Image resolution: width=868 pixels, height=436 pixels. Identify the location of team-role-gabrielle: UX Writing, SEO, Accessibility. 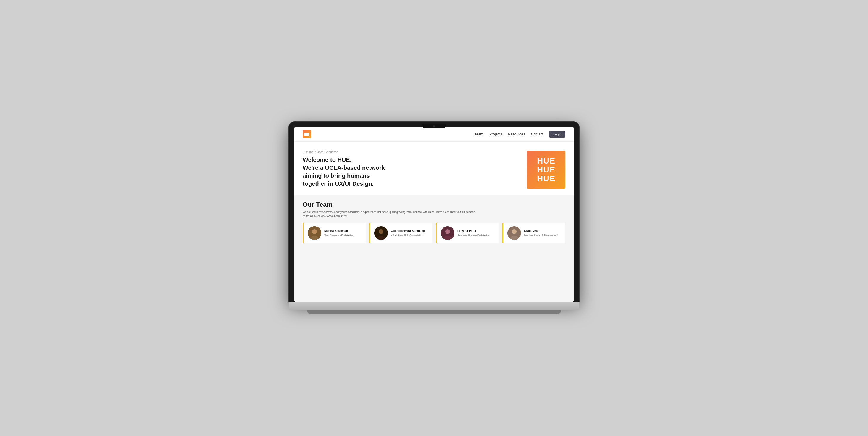
(408, 235).